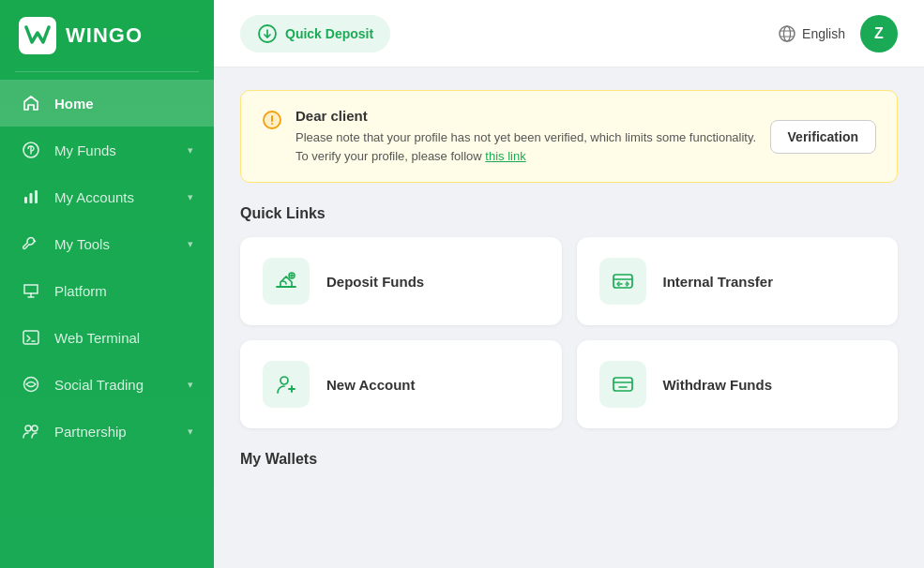 The width and height of the screenshot is (924, 568). I want to click on internal-transfer-icon, so click(623, 281).